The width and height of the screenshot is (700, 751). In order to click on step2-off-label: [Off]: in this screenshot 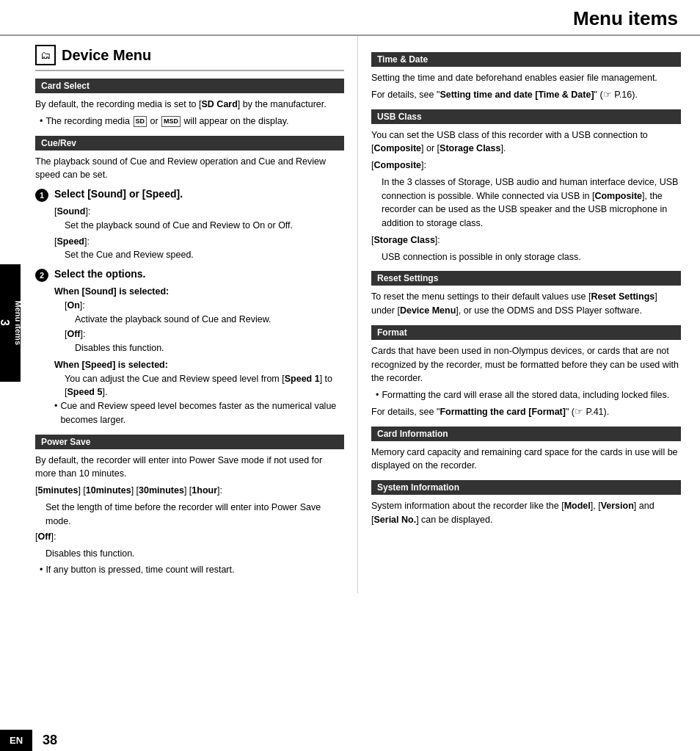, I will do `click(204, 335)`.